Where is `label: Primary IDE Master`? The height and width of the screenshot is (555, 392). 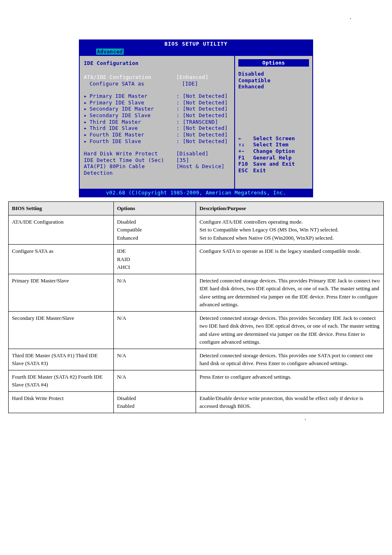
label: Primary IDE Master is located at coordinates (118, 96).